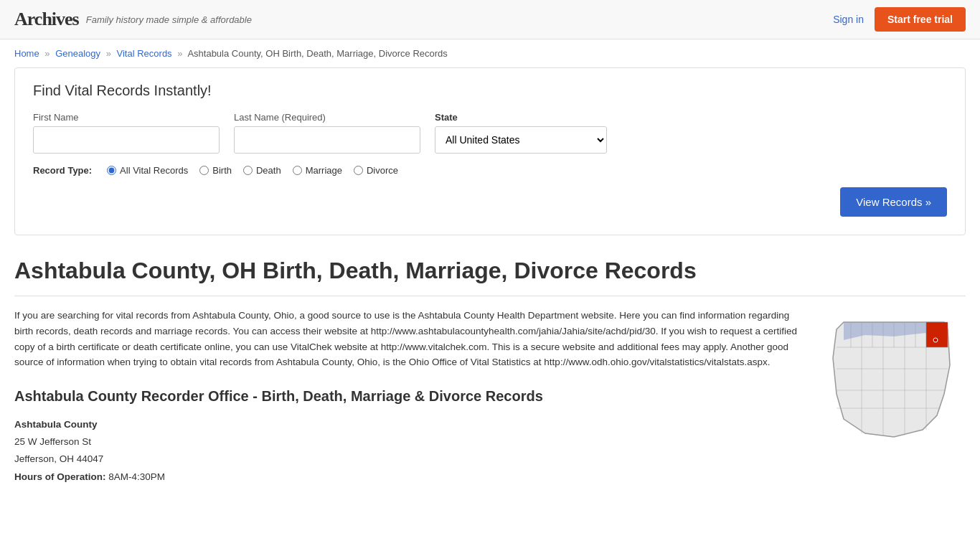 The height and width of the screenshot is (551, 980). Describe the element at coordinates (268, 171) in the screenshot. I see `radio-death-label: Death` at that location.